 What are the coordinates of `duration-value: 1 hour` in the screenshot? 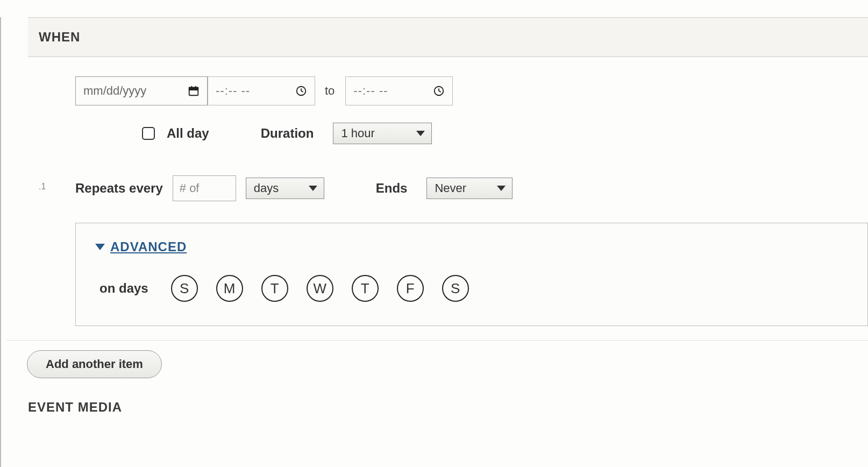 It's located at (358, 133).